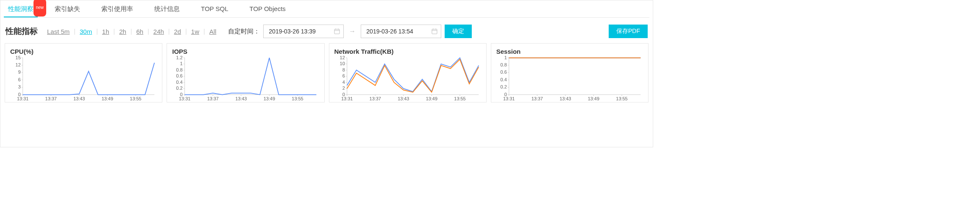  Describe the element at coordinates (180, 58) in the screenshot. I see `svg-text: 1.2` at that location.